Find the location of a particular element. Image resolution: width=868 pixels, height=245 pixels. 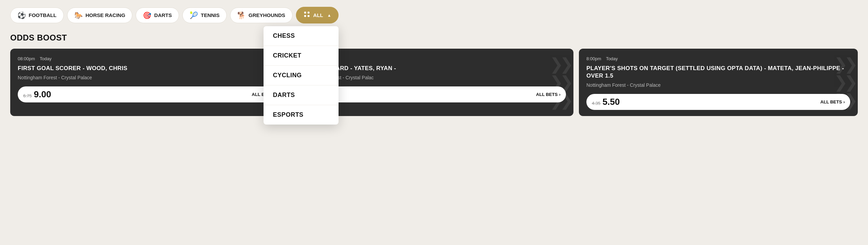

card-time-2: 08:00pm Today is located at coordinates (434, 59).